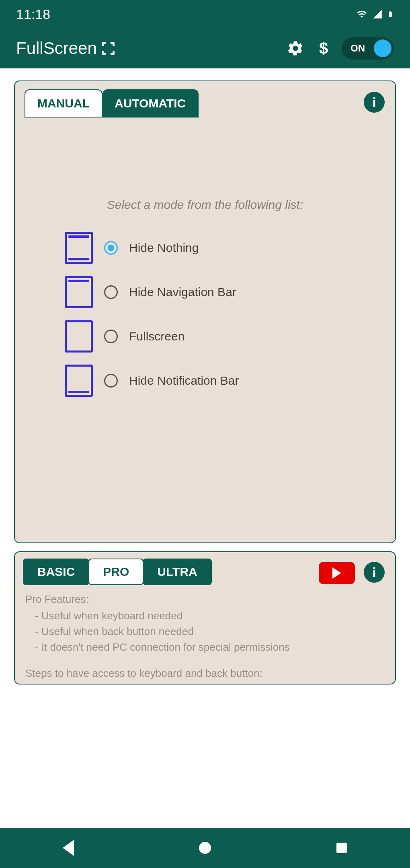 The height and width of the screenshot is (868, 410). Describe the element at coordinates (295, 48) in the screenshot. I see `settings-button` at that location.